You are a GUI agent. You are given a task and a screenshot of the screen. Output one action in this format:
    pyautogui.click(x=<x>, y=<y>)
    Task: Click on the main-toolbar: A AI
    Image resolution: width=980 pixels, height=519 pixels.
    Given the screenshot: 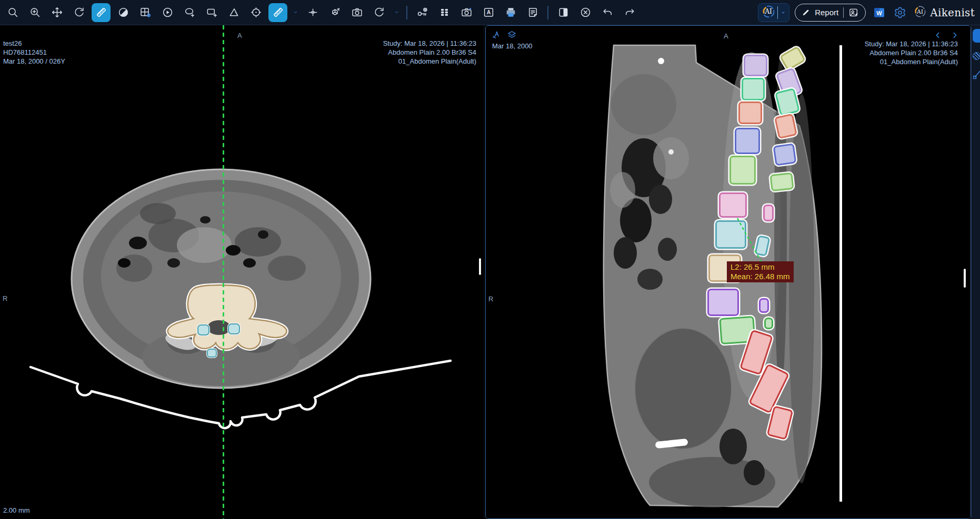 What is the action you would take?
    pyautogui.click(x=490, y=13)
    